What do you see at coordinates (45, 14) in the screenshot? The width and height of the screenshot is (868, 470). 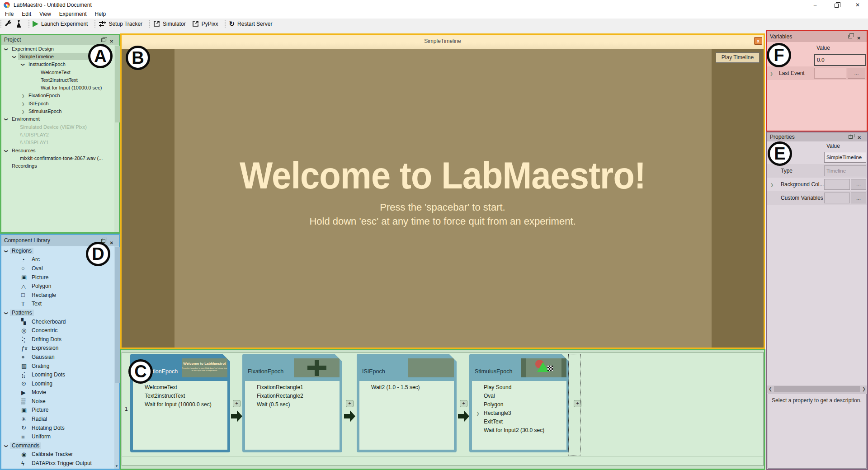 I see `menu-item: View` at bounding box center [45, 14].